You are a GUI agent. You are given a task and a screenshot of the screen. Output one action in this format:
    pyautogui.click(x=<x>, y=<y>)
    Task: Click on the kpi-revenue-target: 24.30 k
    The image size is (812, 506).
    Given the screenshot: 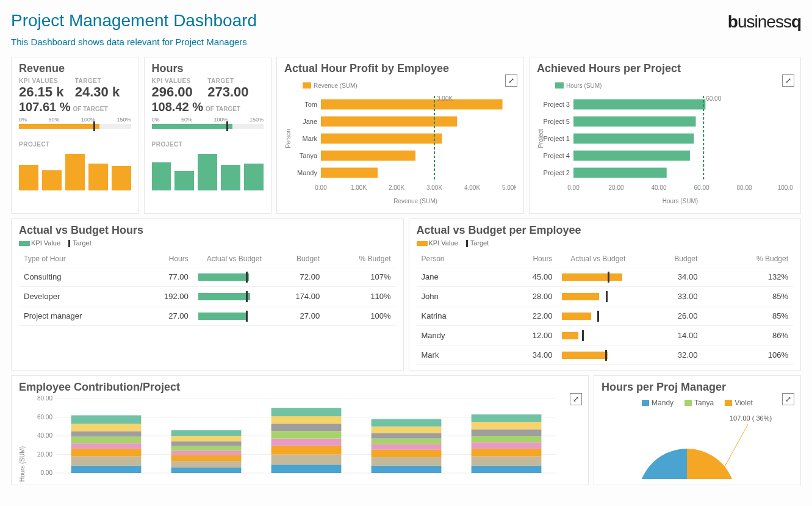 What is the action you would take?
    pyautogui.click(x=103, y=92)
    